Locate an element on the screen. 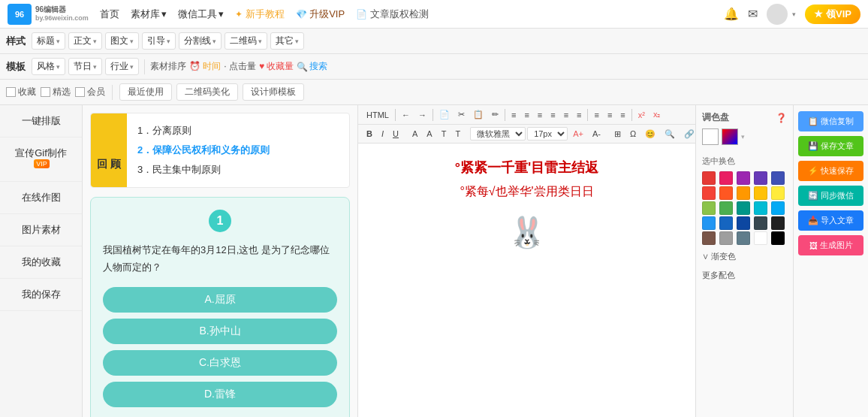  nav-tutorial: ✦ 新手教程 is located at coordinates (260, 14).